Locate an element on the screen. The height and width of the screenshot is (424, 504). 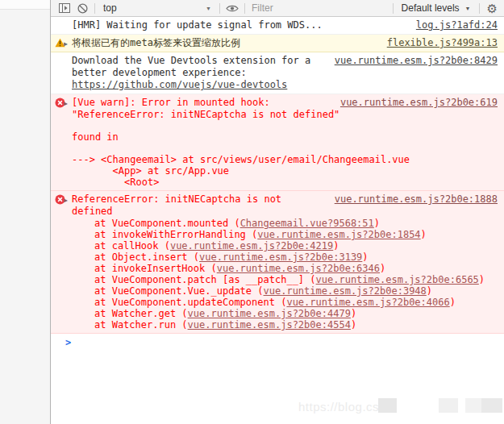
stack-frame: at VueComponent.patch [as __patch__] (vu… is located at coordinates (285, 280).